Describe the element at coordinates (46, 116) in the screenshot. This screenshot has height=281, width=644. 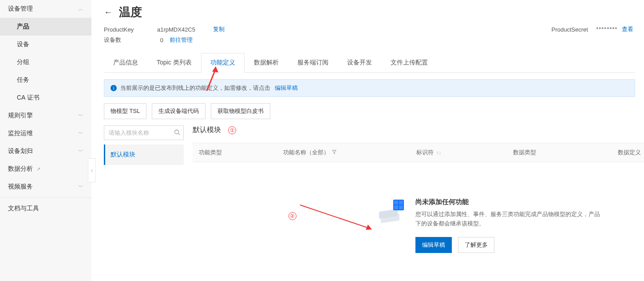
I see `side-group-header-rules: 规则引擎 ﹀` at that location.